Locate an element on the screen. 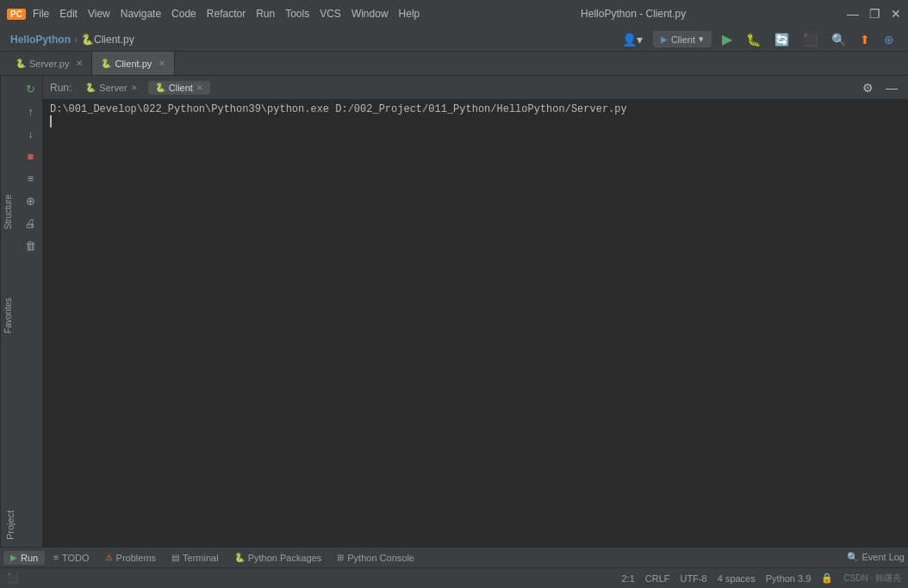  status-indent: 4 spaces is located at coordinates (737, 579).